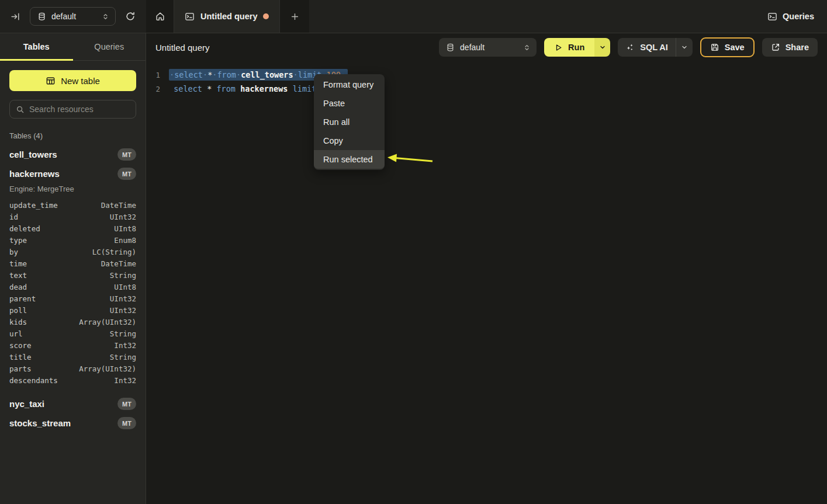  I want to click on line-number: 2, so click(153, 89).